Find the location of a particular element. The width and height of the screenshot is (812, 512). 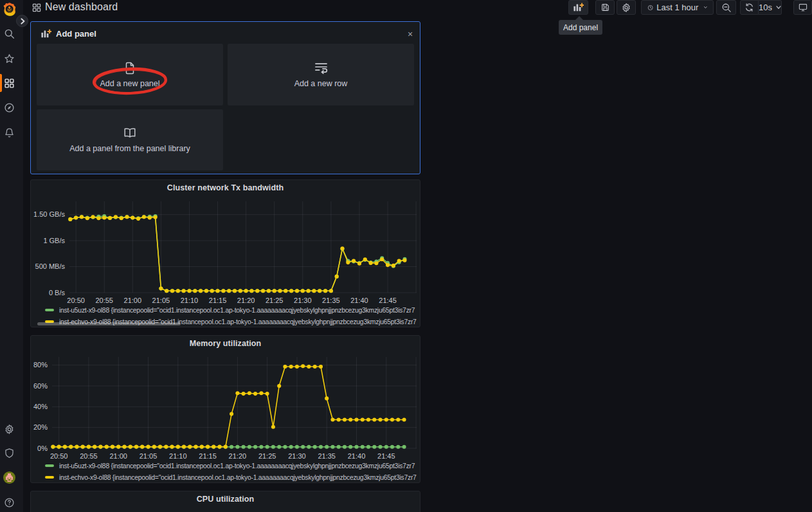

time-range-label: Last 1 hour is located at coordinates (678, 8).